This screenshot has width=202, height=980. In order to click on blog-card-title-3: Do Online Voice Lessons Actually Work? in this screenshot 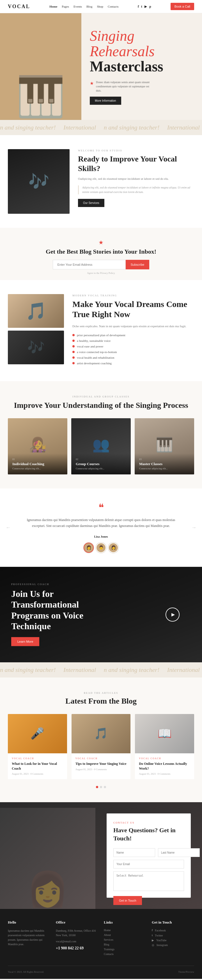, I will do `click(165, 766)`.